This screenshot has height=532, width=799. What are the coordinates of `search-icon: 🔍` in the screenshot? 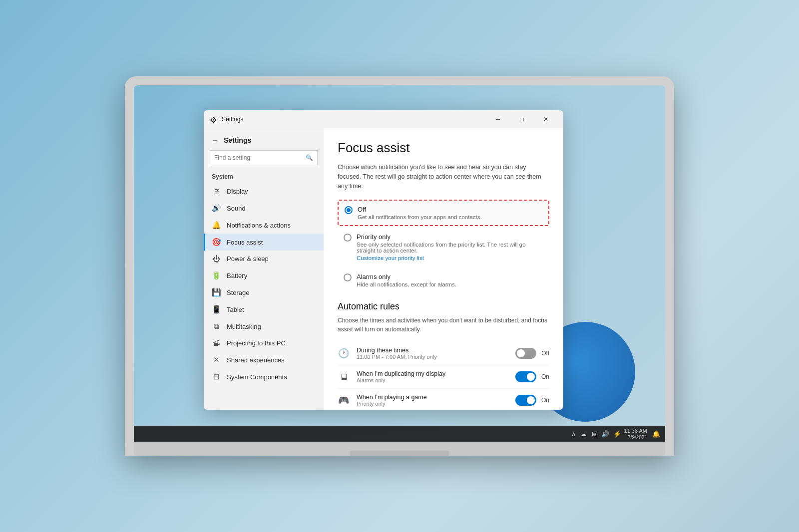 It's located at (310, 158).